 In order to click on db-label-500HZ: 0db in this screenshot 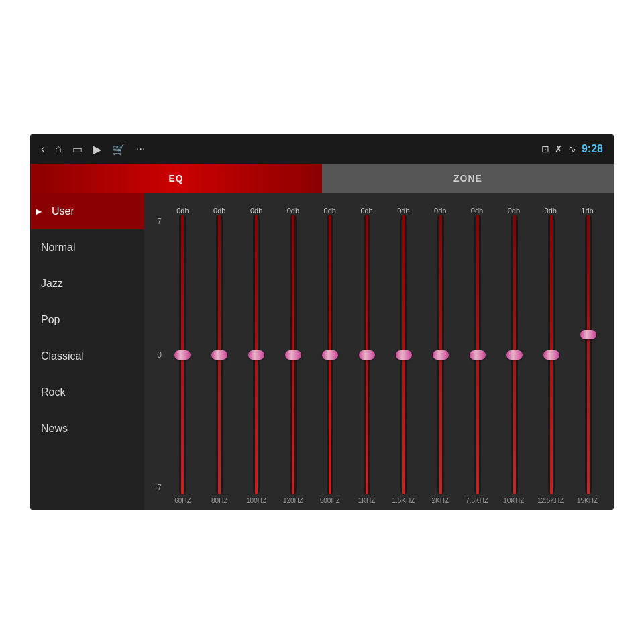, I will do `click(330, 211)`.